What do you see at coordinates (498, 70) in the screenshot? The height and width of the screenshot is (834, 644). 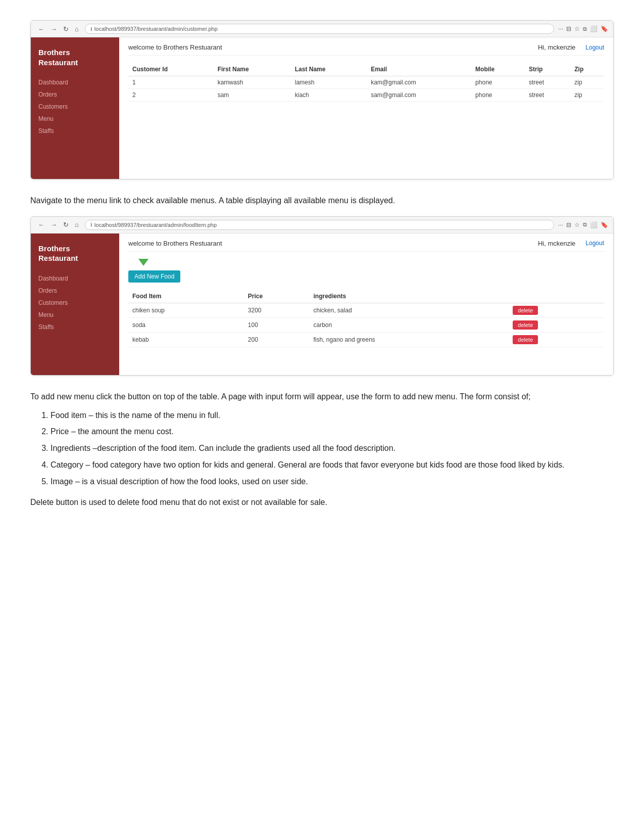 I see `col-mobile: Mobile` at bounding box center [498, 70].